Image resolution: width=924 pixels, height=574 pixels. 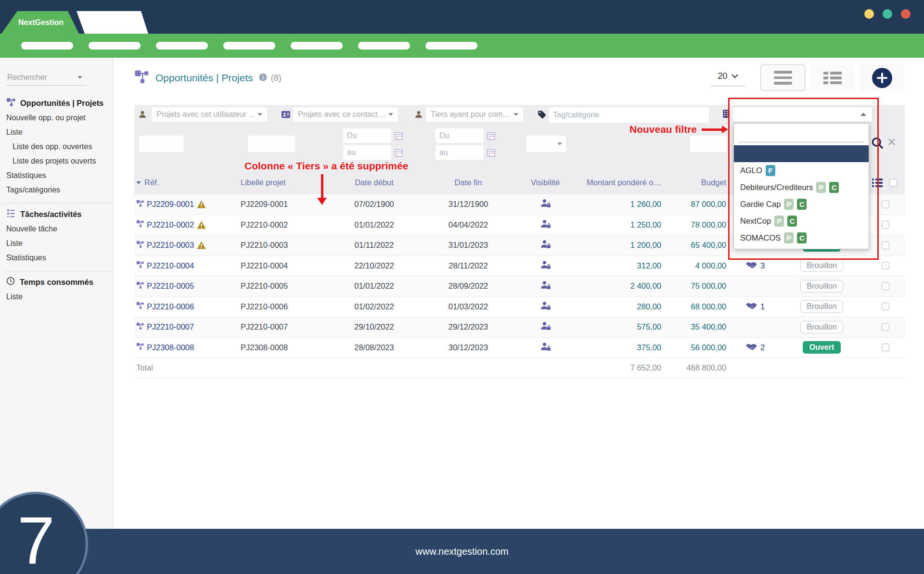 What do you see at coordinates (520, 368) in the screenshot?
I see `table-total-row: Total7 652,00468 800,00` at bounding box center [520, 368].